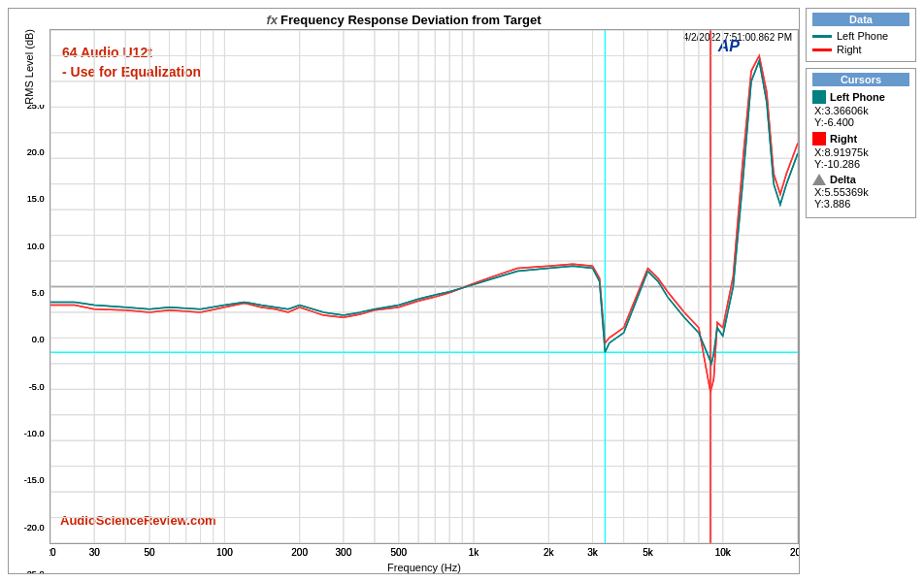 The width and height of the screenshot is (924, 582). Describe the element at coordinates (29, 340) in the screenshot. I see `y-ticks-area: -25.0-20.0-15.0-10.0-5.00.05.010.015.020…` at that location.